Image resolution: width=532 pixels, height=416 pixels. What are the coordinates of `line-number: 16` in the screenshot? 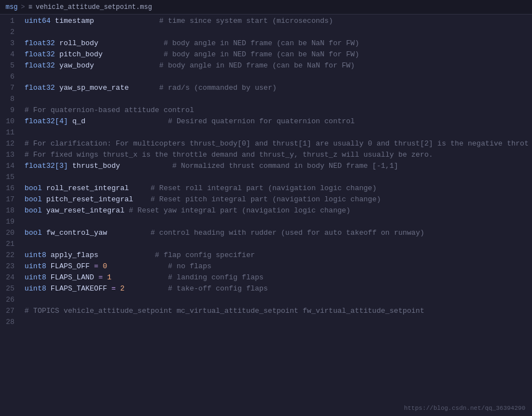 It's located at (9, 188).